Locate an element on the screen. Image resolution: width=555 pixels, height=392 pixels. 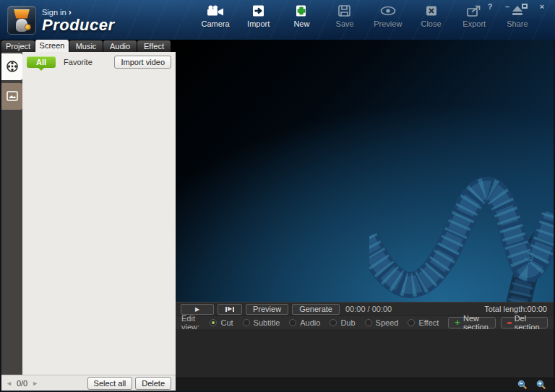
zoom-out-icon is located at coordinates (522, 384).